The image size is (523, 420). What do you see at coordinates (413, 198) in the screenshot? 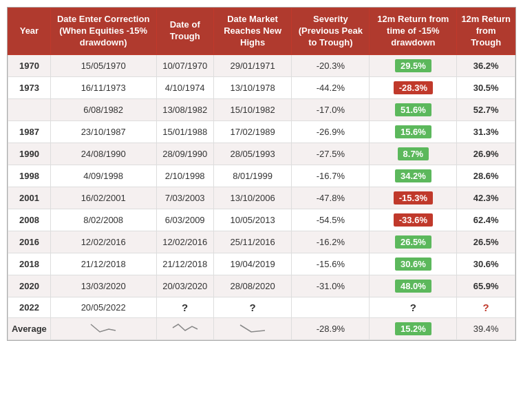
I see `cell-return-15: -15.3%` at bounding box center [413, 198].